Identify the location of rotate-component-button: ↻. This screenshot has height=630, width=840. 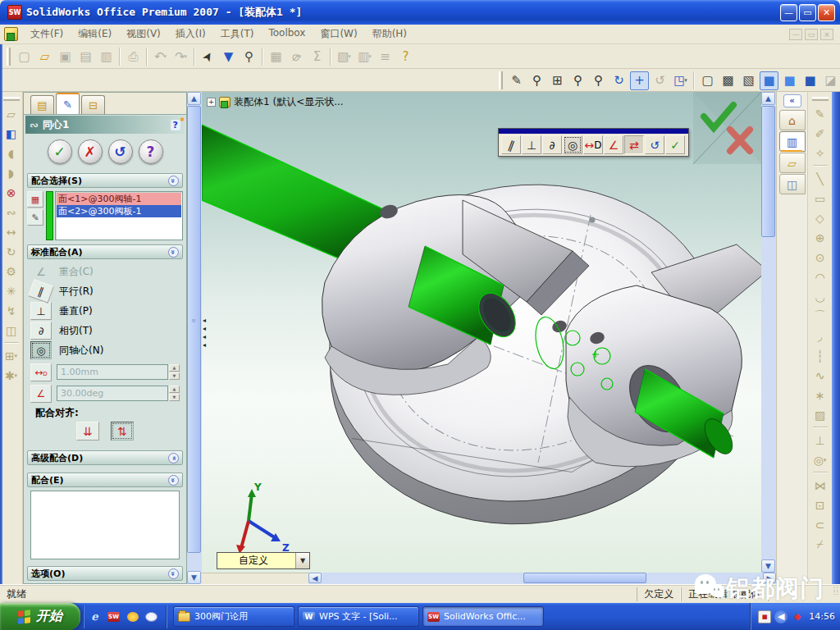
(11, 251).